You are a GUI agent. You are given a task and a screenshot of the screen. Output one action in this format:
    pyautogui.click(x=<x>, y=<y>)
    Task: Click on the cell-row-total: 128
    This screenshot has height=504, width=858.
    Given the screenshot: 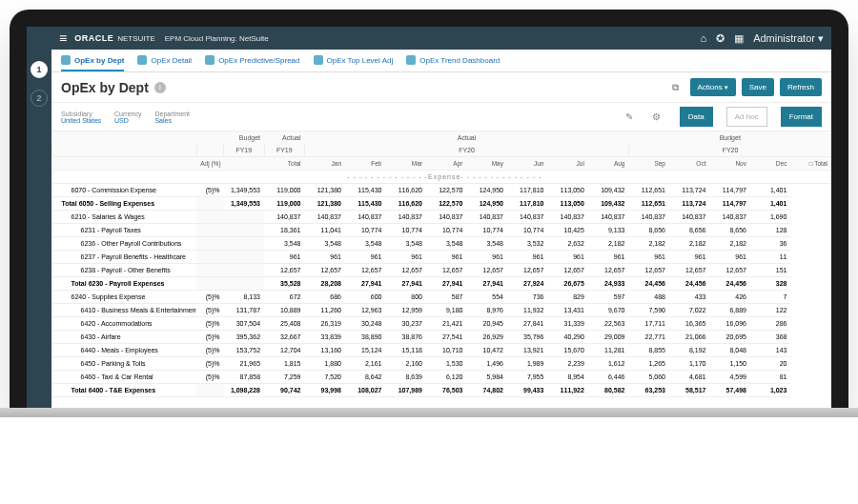 What is the action you would take?
    pyautogui.click(x=770, y=231)
    